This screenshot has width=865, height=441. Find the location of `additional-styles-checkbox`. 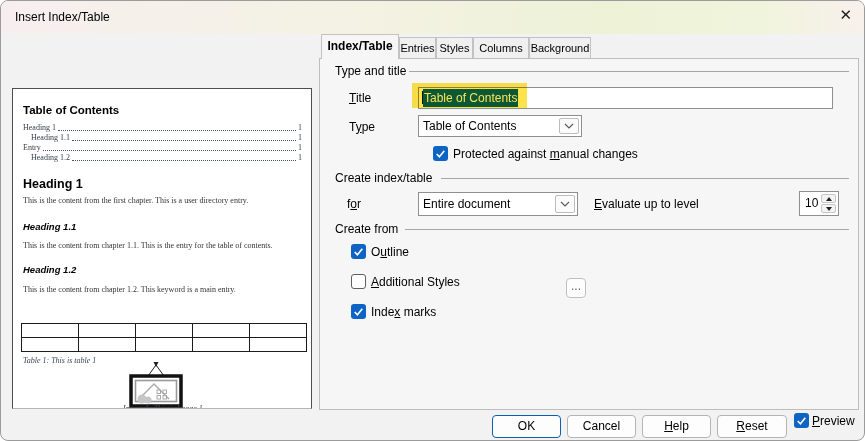

additional-styles-checkbox is located at coordinates (358, 282).